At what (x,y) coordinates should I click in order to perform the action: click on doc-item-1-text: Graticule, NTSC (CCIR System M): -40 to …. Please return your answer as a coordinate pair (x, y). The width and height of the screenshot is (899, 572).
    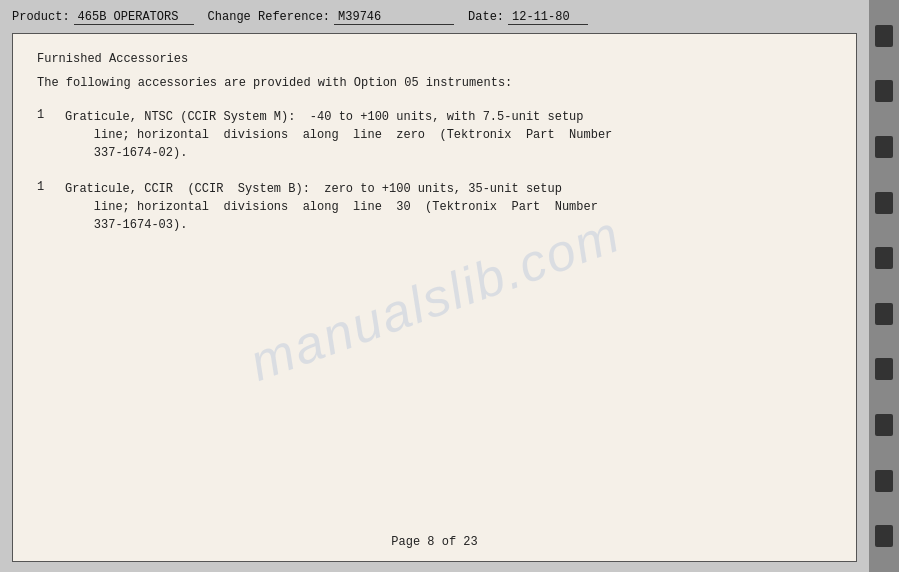
    Looking at the image, I should click on (448, 135).